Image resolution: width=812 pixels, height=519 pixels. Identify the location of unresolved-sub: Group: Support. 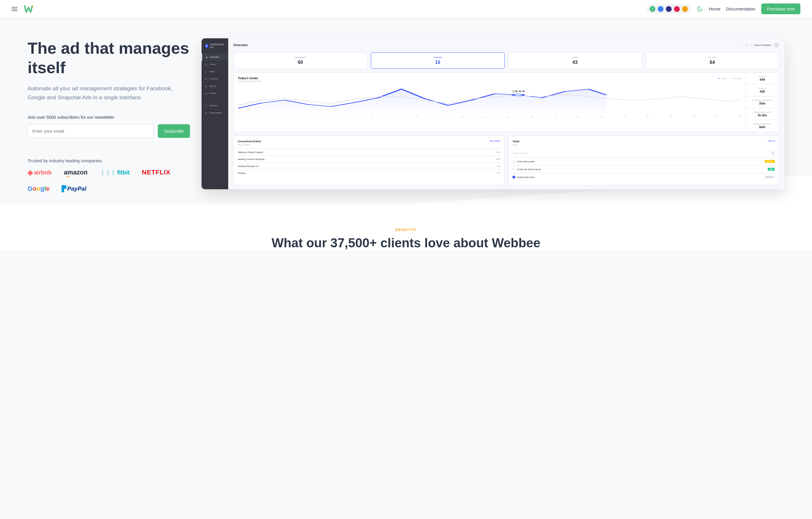
(369, 145).